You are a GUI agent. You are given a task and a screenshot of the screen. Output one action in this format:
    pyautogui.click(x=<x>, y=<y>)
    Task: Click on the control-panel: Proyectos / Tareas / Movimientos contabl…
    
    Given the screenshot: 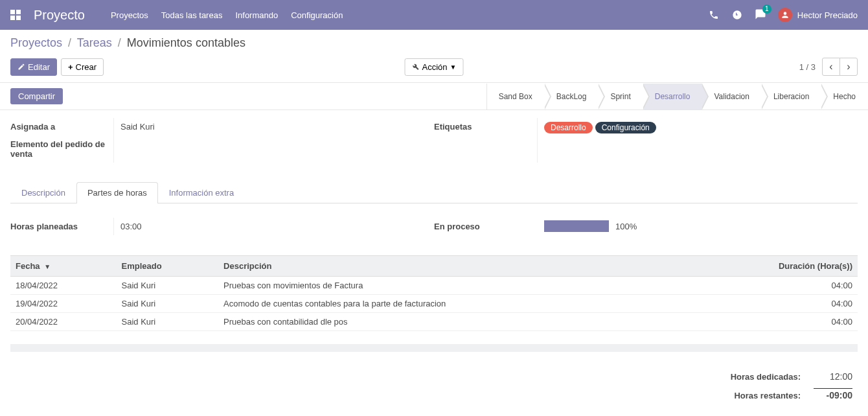 What is the action you would take?
    pyautogui.click(x=434, y=56)
    